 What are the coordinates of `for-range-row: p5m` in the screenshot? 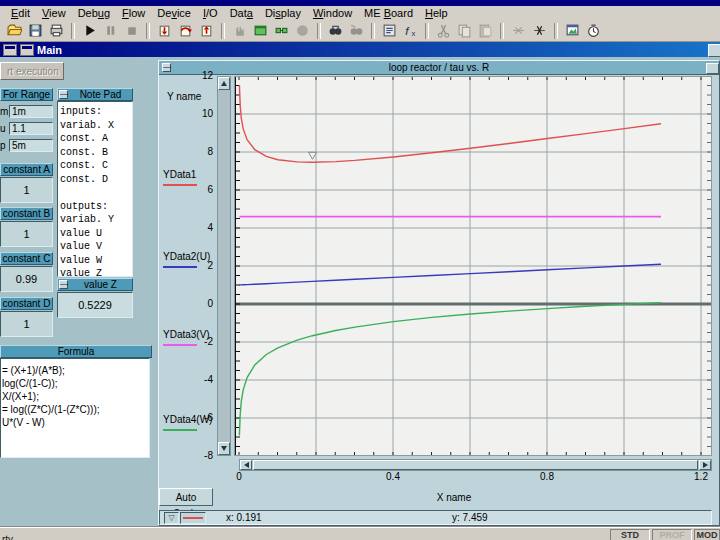 It's located at (26, 146).